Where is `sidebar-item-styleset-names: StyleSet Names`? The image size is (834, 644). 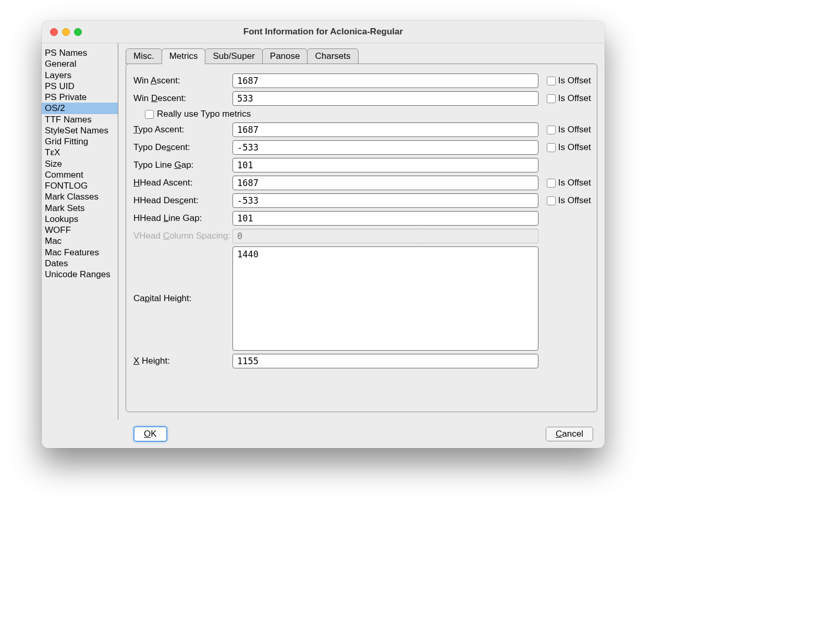 sidebar-item-styleset-names: StyleSet Names is located at coordinates (80, 130).